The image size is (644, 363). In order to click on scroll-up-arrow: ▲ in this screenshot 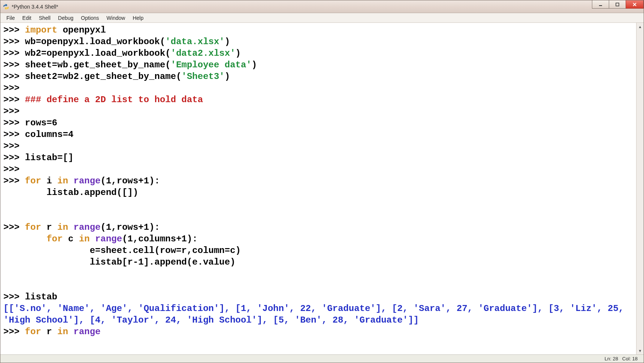, I will do `click(640, 27)`.